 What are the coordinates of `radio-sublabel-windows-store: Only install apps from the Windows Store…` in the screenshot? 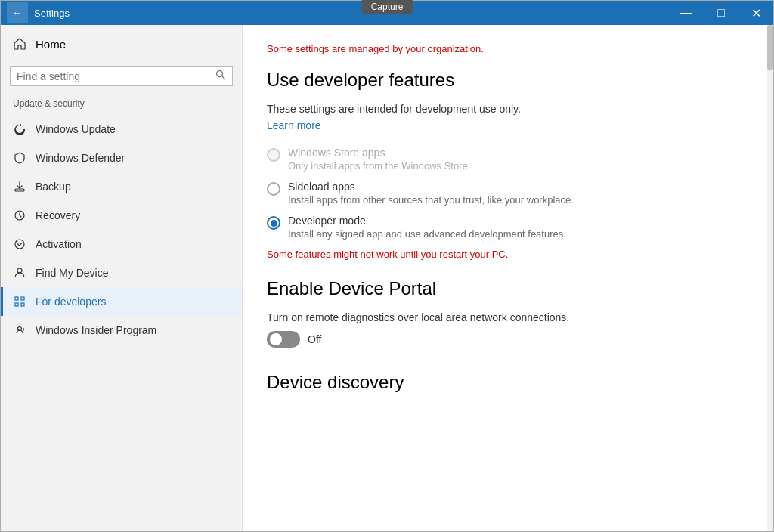 It's located at (379, 166).